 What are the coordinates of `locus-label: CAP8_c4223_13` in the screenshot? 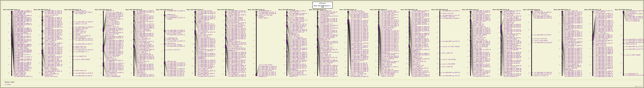 It's located at (508, 51).